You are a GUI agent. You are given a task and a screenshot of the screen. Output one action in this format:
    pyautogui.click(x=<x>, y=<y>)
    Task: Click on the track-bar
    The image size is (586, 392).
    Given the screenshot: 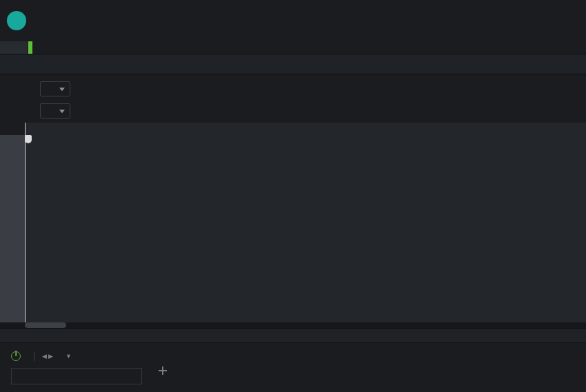 What is the action you would take?
    pyautogui.click(x=293, y=48)
    